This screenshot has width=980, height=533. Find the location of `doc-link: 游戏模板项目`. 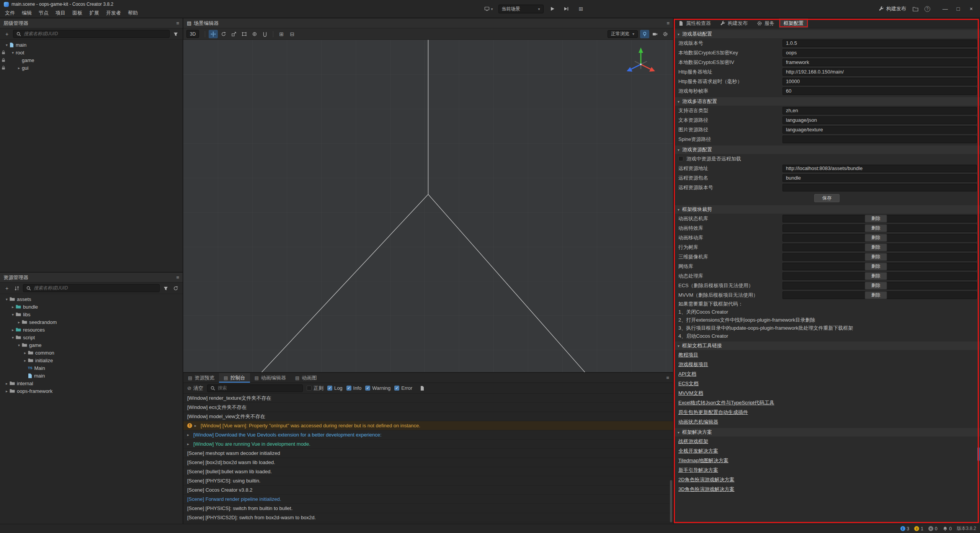

doc-link: 游戏模板项目 is located at coordinates (693, 365).